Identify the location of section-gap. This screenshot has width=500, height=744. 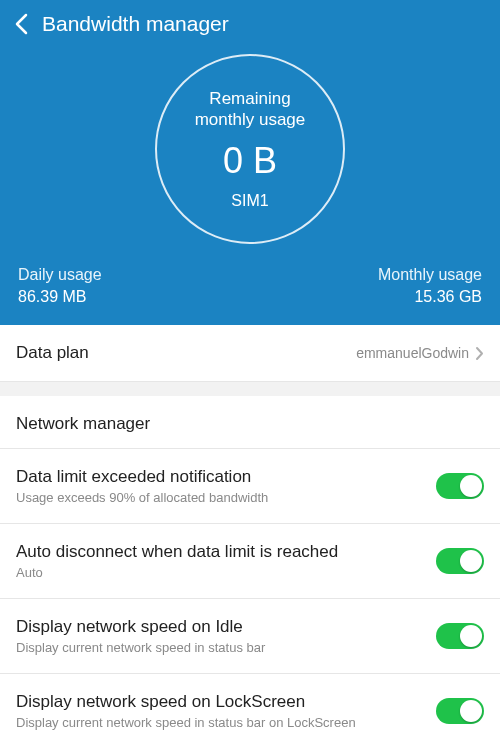
(250, 389).